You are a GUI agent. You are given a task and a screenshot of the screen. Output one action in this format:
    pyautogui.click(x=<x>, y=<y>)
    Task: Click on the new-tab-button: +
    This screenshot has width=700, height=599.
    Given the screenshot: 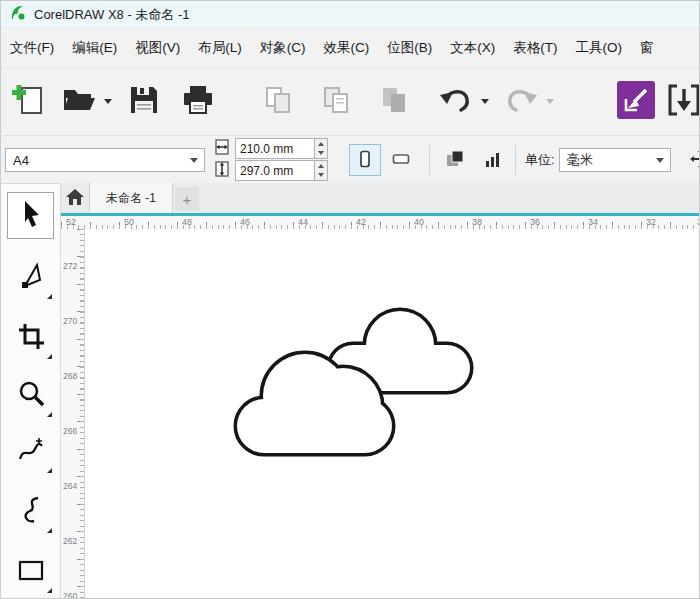 What is the action you would take?
    pyautogui.click(x=187, y=199)
    